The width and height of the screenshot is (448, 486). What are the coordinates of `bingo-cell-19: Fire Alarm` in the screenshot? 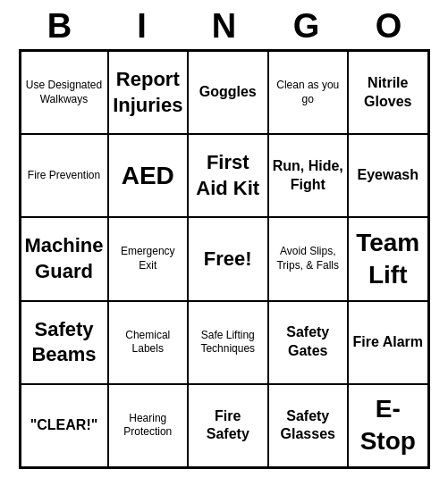 It's located at (388, 343).